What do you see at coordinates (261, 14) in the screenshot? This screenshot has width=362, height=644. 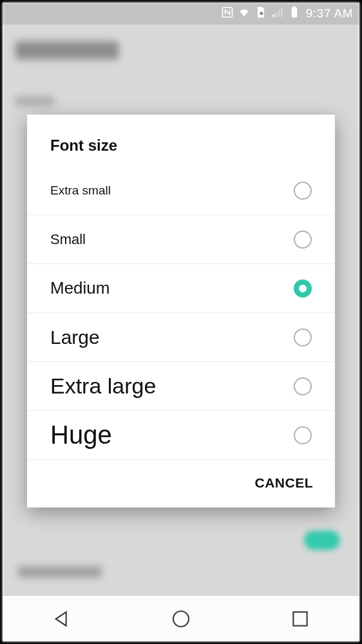 I see `sim-icon` at bounding box center [261, 14].